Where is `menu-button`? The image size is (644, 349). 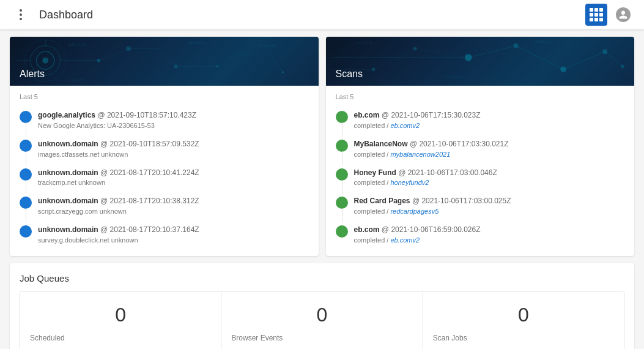
menu-button is located at coordinates (21, 15).